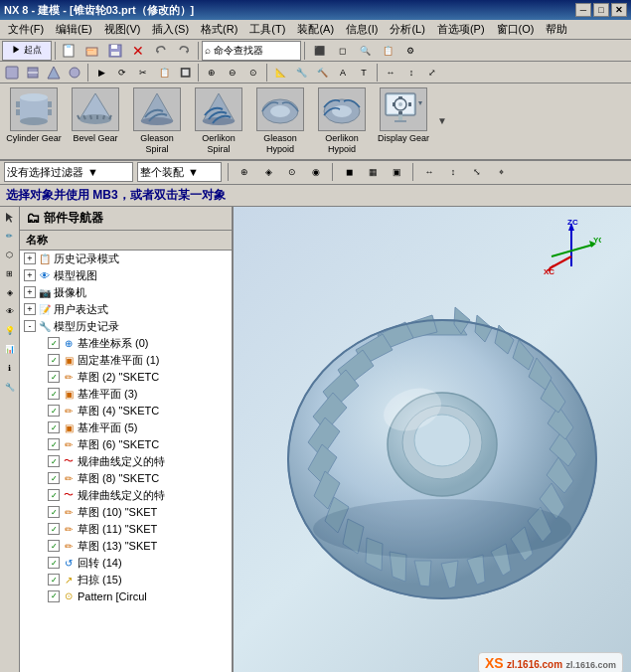 This screenshot has width=631, height=672. I want to click on left-btn-feature: ⬡, so click(10, 255).